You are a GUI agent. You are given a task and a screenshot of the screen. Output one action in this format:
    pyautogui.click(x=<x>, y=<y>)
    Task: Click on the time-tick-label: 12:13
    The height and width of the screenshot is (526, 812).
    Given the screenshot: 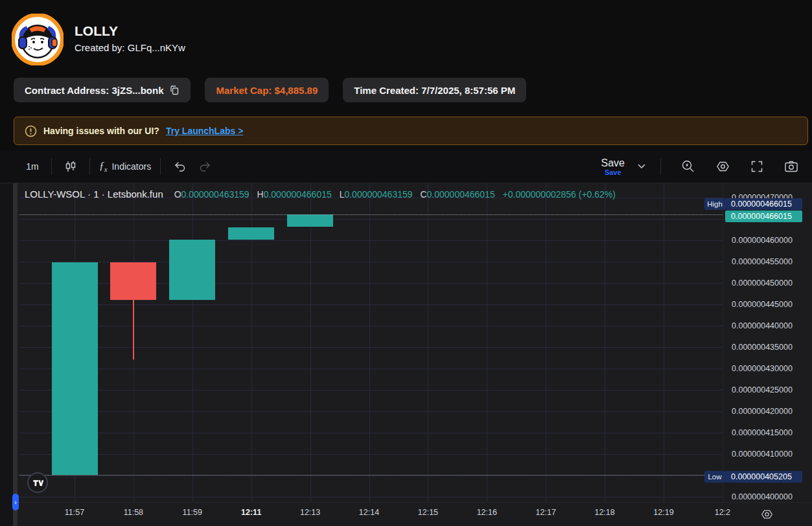 What is the action you would take?
    pyautogui.click(x=310, y=512)
    